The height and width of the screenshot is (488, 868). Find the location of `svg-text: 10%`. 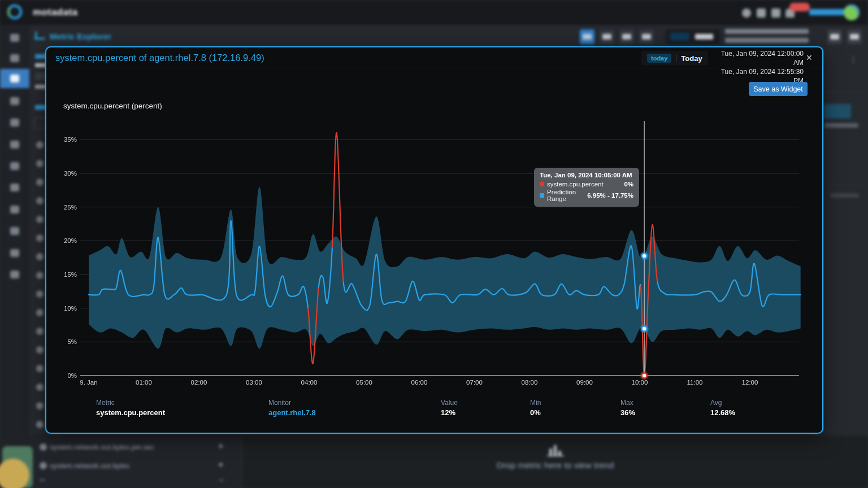

svg-text: 10% is located at coordinates (70, 308).